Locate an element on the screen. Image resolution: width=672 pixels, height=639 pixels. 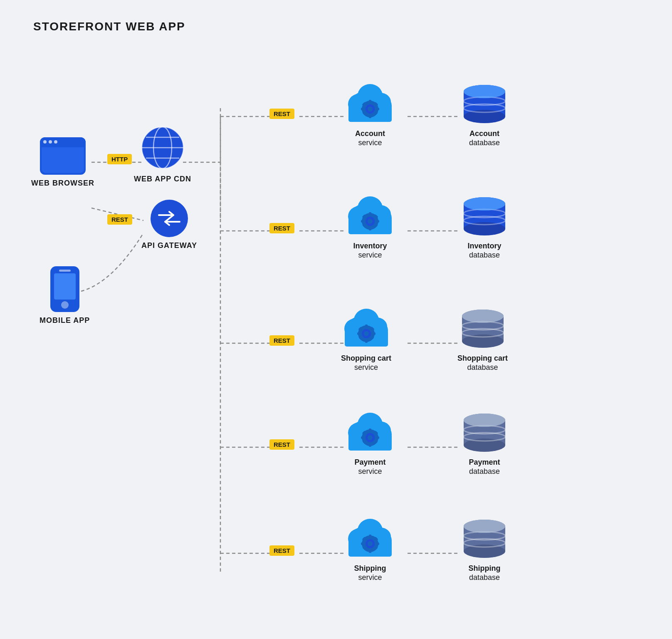
inventory-service-node: Inventory service is located at coordinates (370, 228).